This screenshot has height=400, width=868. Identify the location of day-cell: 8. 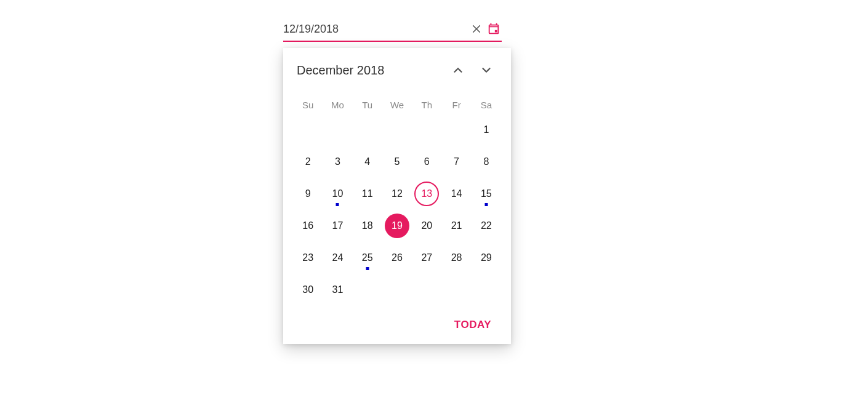
(486, 162).